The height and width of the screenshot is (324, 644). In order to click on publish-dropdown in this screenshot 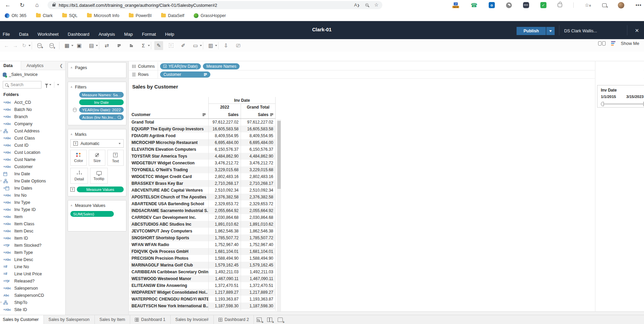, I will do `click(551, 31)`.